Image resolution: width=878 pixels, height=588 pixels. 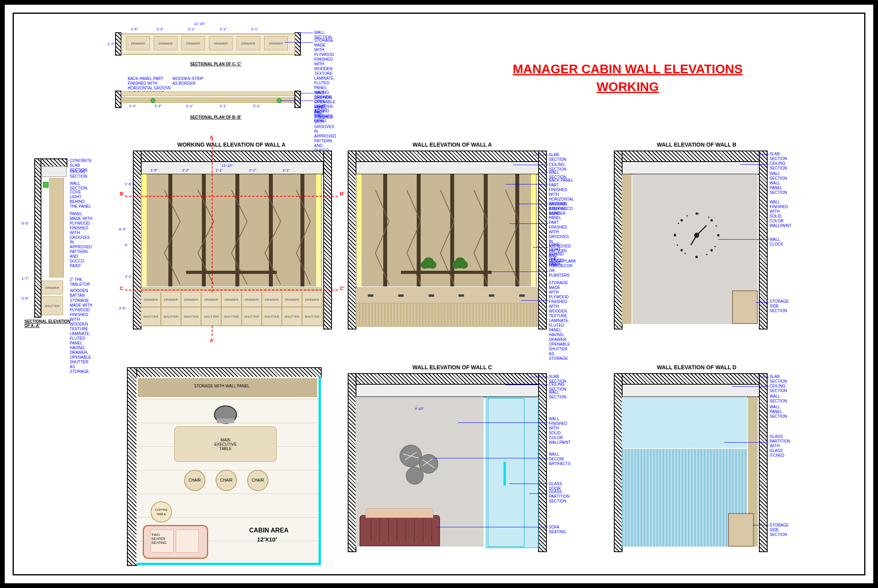 What do you see at coordinates (158, 106) in the screenshot?
I see `dim: 2'-2"` at bounding box center [158, 106].